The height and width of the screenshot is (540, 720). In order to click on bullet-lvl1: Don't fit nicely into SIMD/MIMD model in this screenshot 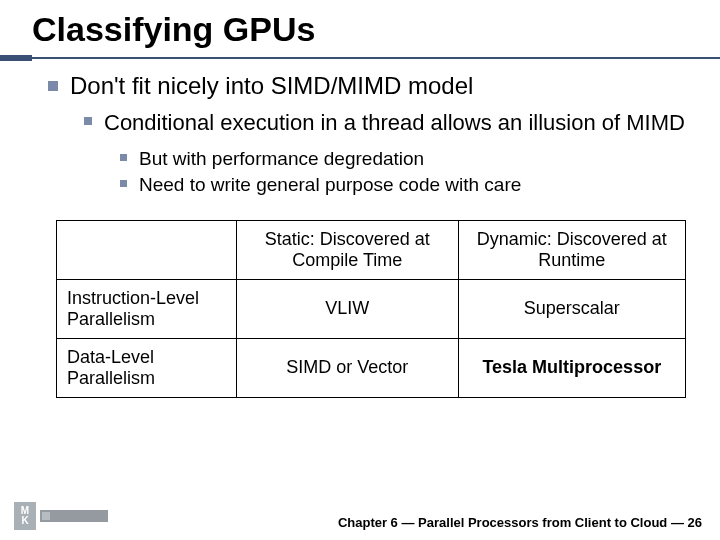, I will do `click(370, 86)`.